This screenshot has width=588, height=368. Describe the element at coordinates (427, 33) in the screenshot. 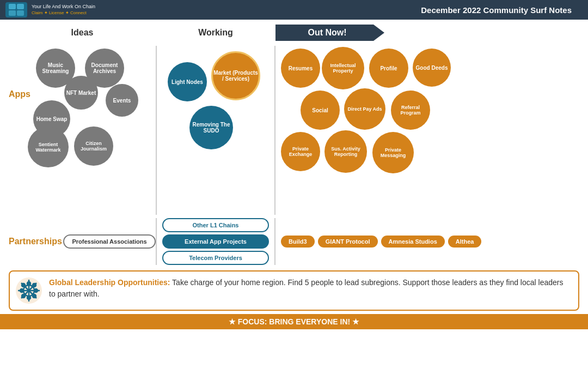

I see `outnow-header-wrapper: Out Now!` at that location.